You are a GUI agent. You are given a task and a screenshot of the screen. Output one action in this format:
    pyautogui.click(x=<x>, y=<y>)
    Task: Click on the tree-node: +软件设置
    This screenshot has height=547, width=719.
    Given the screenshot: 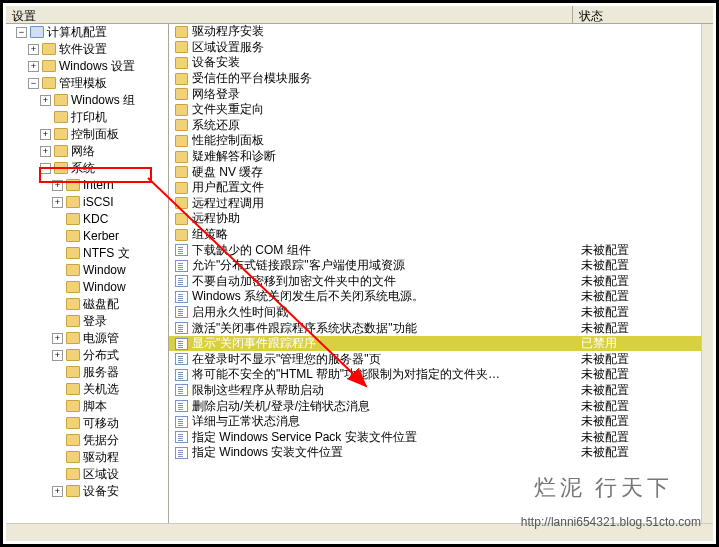 What is the action you would take?
    pyautogui.click(x=87, y=49)
    